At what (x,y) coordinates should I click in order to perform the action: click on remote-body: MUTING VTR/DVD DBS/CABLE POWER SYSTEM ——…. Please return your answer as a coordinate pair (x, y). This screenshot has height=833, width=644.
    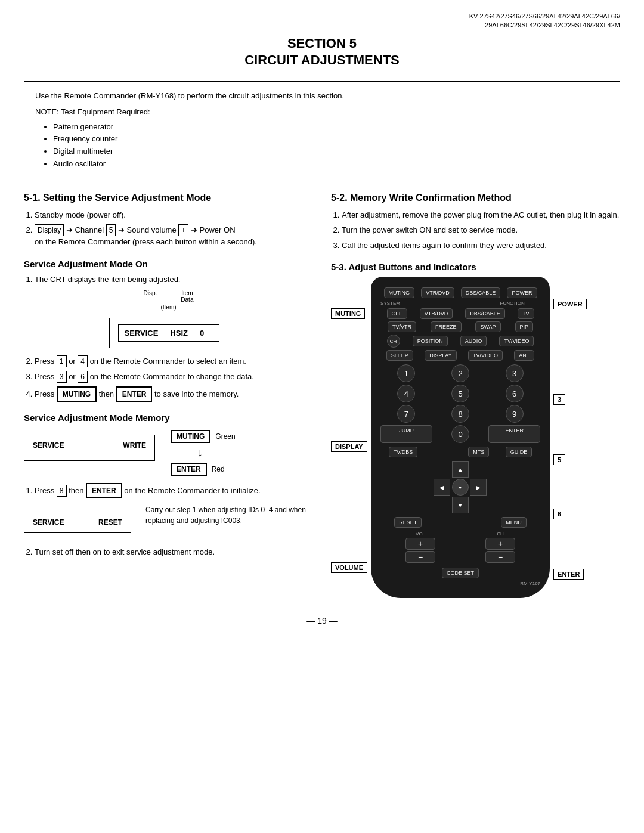
    Looking at the image, I should click on (460, 438).